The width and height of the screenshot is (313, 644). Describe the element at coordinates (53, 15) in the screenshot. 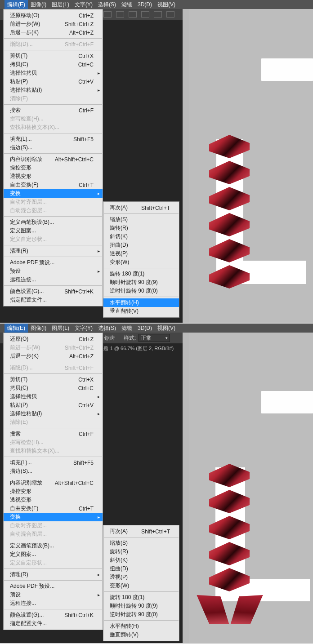

I see `menu-item: 还原移动(O)Ctrl+Z` at that location.